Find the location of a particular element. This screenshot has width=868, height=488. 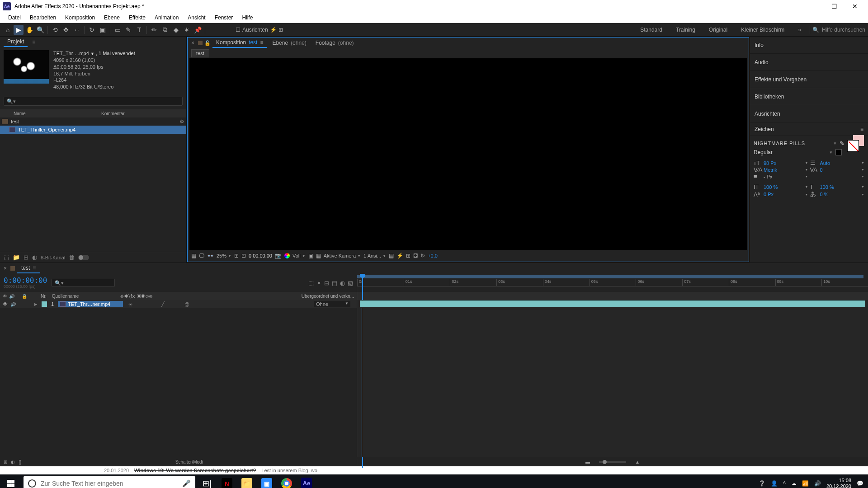

grid-select-icon: ⊞ is located at coordinates (236, 256).